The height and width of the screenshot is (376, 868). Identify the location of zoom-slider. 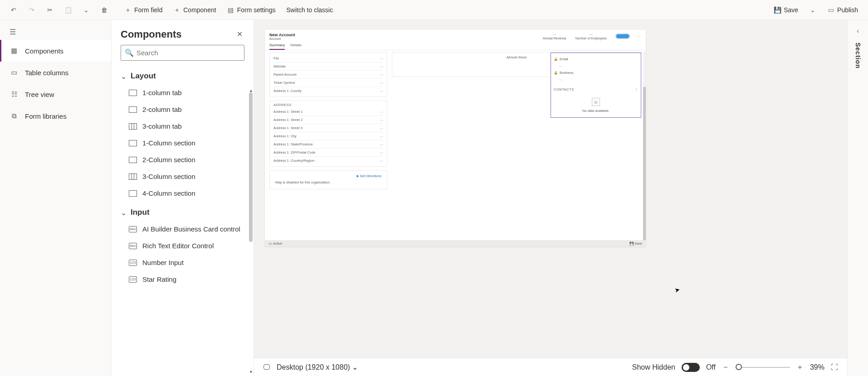
(763, 367).